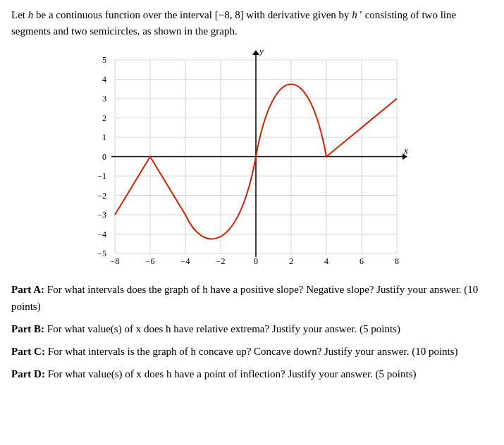 Image resolution: width=504 pixels, height=445 pixels. Describe the element at coordinates (261, 51) in the screenshot. I see `svg-text: y` at that location.